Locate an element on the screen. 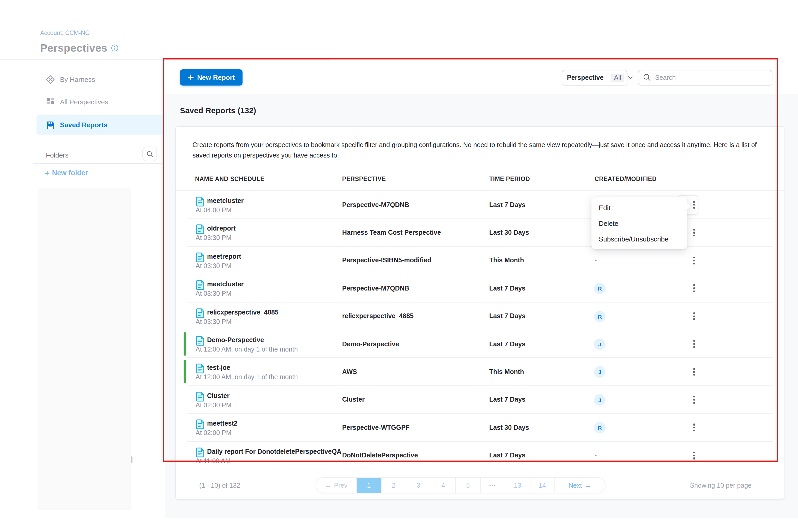 The height and width of the screenshot is (532, 798). menu-item-delete: Delete is located at coordinates (639, 223).